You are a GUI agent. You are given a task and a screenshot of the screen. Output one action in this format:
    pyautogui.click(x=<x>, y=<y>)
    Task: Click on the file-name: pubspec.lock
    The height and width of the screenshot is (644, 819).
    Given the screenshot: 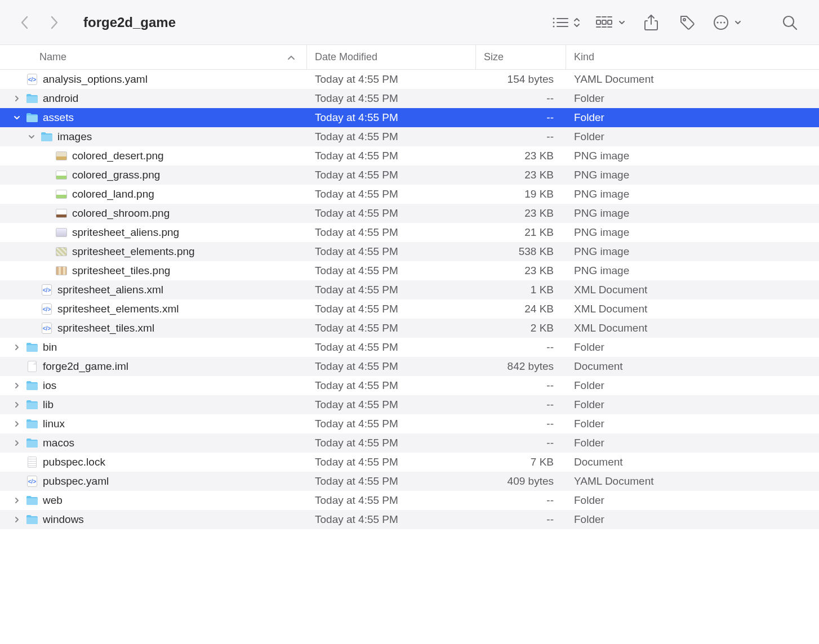 What is the action you would take?
    pyautogui.click(x=74, y=462)
    